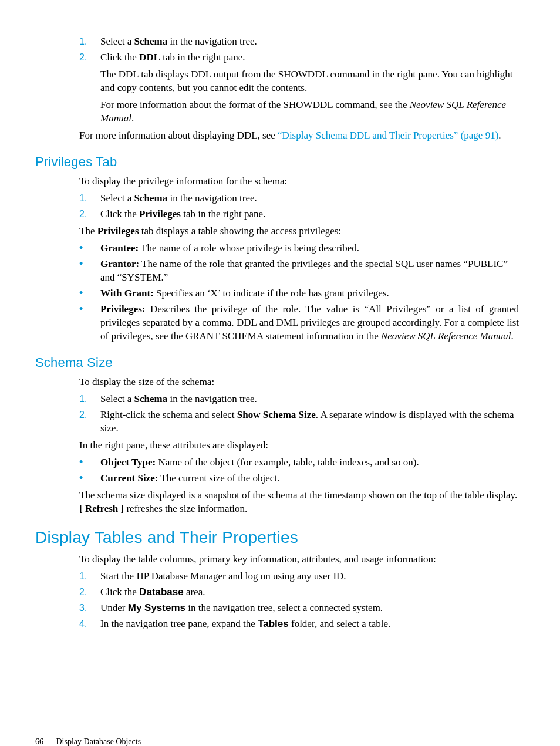 This screenshot has height=746, width=560. Describe the element at coordinates (299, 50) in the screenshot. I see `ddl-step-list: 1. Select a Schema in the navigation tre…` at that location.